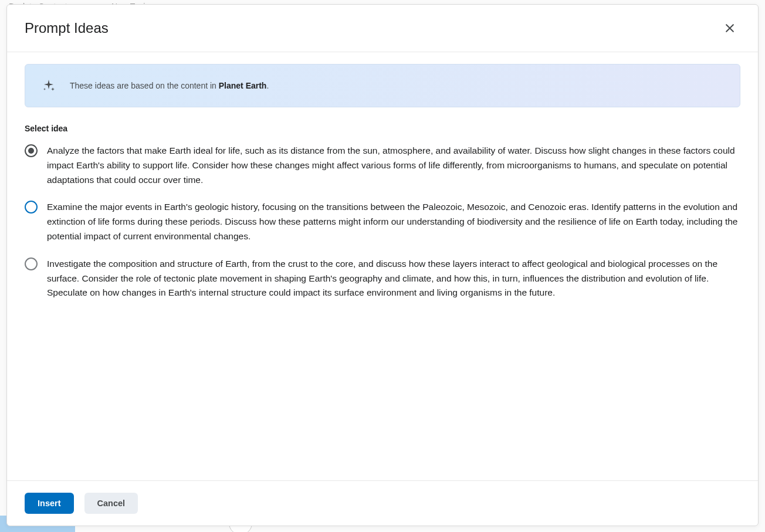 This screenshot has height=532, width=765. I want to click on cancel-button: Cancel, so click(111, 503).